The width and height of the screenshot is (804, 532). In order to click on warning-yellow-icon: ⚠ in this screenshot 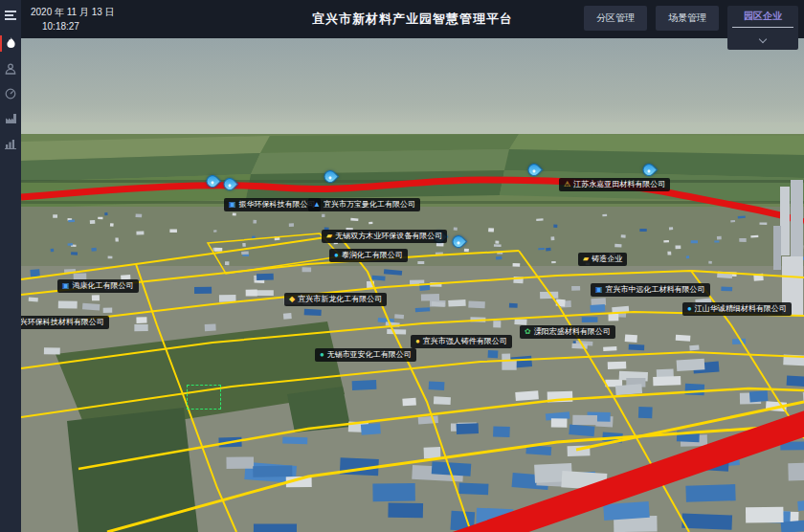, I will do `click(567, 185)`.